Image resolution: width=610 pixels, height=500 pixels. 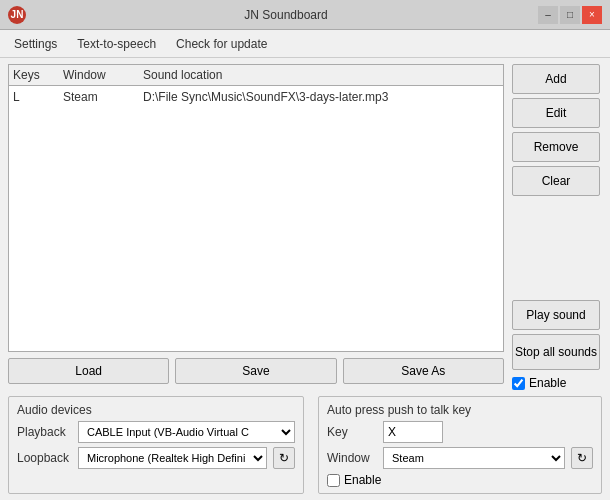 I want to click on maximize-button: □, so click(x=570, y=15).